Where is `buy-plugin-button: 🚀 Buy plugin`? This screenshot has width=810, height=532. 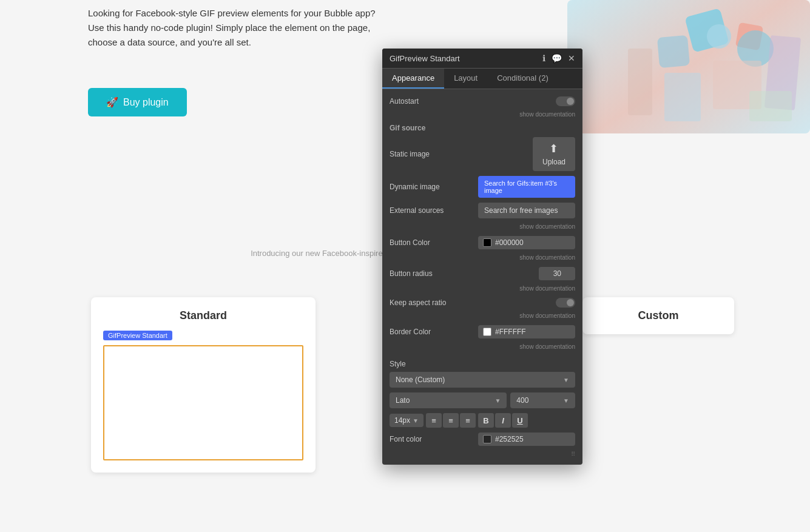 buy-plugin-button: 🚀 Buy plugin is located at coordinates (137, 102).